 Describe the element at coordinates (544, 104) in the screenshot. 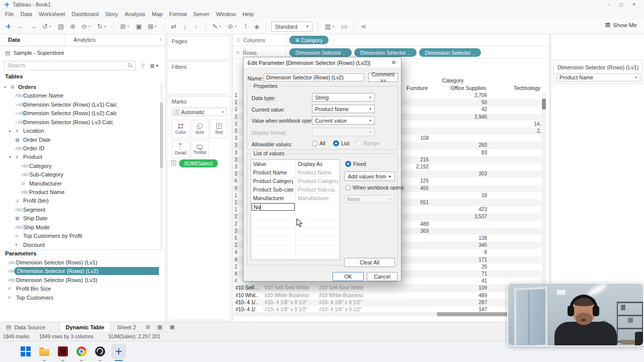

I see `vertical-scrollbar-handle` at that location.